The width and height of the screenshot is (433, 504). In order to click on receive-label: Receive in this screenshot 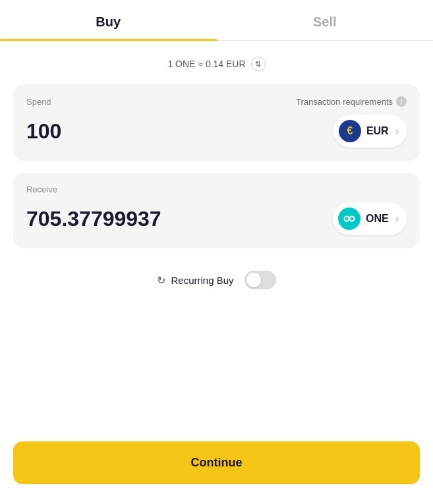, I will do `click(42, 190)`.